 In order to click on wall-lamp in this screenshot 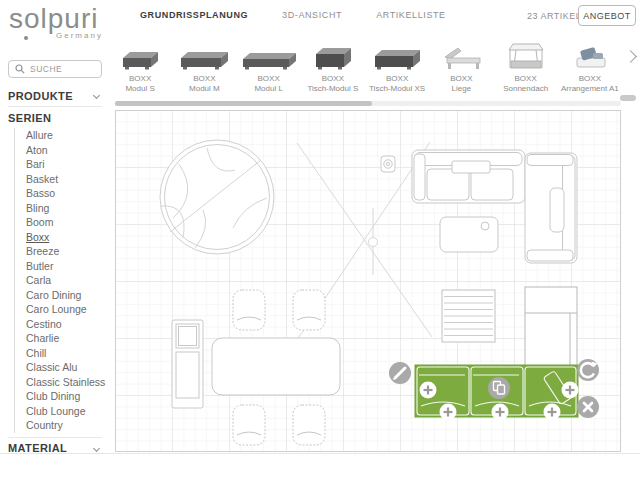, I will do `click(388, 164)`.